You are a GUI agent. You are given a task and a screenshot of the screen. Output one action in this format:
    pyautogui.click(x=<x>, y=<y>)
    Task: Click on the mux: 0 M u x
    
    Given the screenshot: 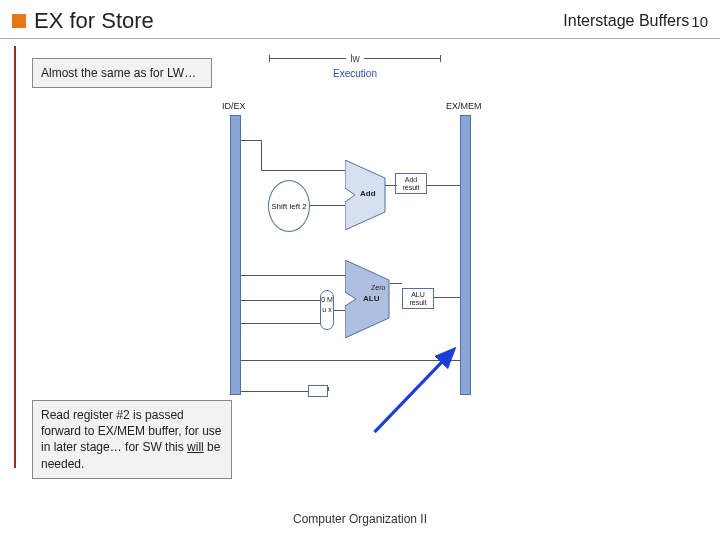 What is the action you would take?
    pyautogui.click(x=327, y=310)
    